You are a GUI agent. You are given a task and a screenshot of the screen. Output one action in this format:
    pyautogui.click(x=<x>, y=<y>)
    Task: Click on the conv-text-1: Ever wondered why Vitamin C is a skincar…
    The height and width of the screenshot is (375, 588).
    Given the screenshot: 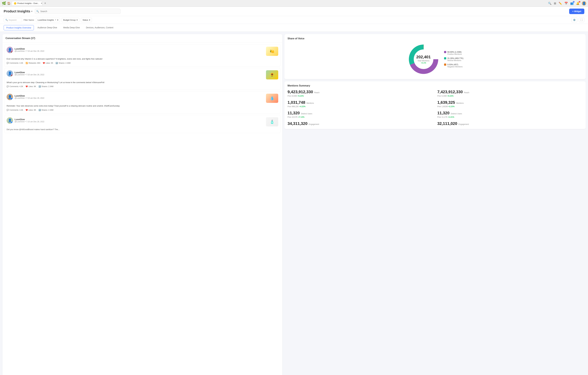 What is the action you would take?
    pyautogui.click(x=142, y=59)
    